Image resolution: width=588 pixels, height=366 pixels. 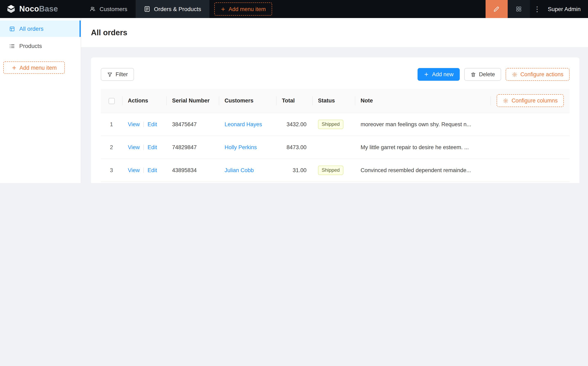 What do you see at coordinates (112, 124) in the screenshot?
I see `row-index: 1` at bounding box center [112, 124].